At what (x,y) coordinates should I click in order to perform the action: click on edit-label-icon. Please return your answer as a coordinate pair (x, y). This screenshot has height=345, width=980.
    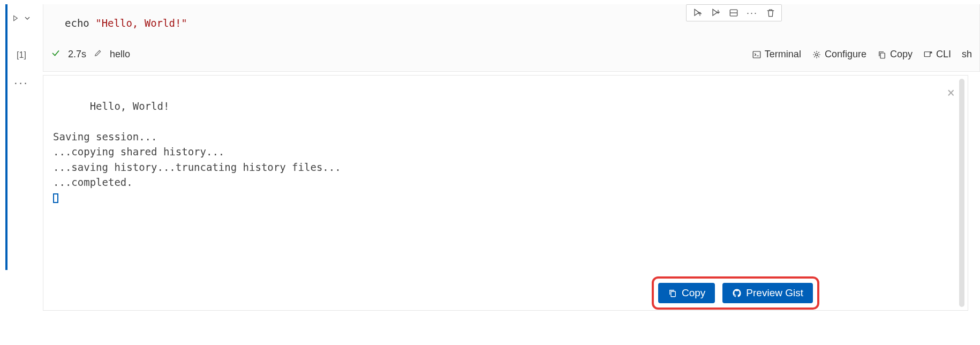
    Looking at the image, I should click on (98, 55).